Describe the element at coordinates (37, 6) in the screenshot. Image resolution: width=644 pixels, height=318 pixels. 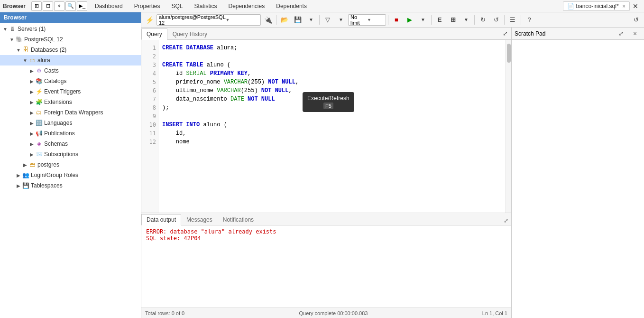
I see `table-icon-btn: ⊞` at that location.